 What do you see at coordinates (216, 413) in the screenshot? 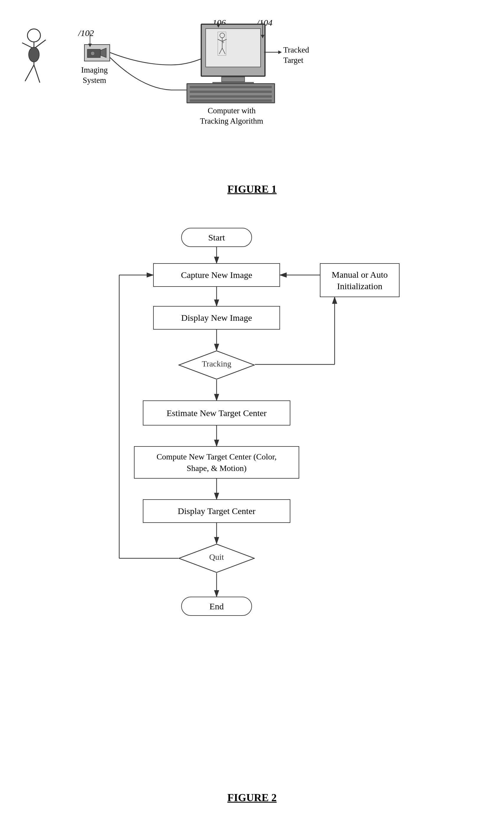
I see `estimate-target-center-node: Estimate New Target Center` at bounding box center [216, 413].